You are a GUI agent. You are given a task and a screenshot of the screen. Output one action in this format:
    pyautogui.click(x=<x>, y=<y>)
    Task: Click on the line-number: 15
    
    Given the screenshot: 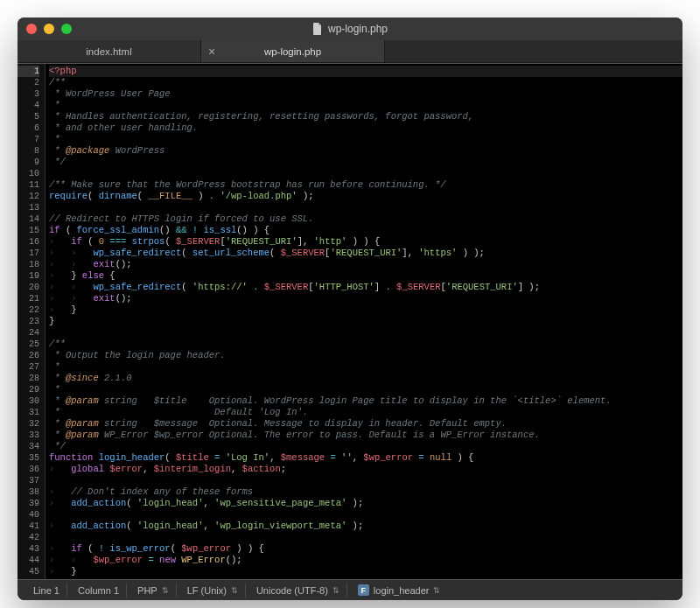 What is the action you would take?
    pyautogui.click(x=28, y=231)
    